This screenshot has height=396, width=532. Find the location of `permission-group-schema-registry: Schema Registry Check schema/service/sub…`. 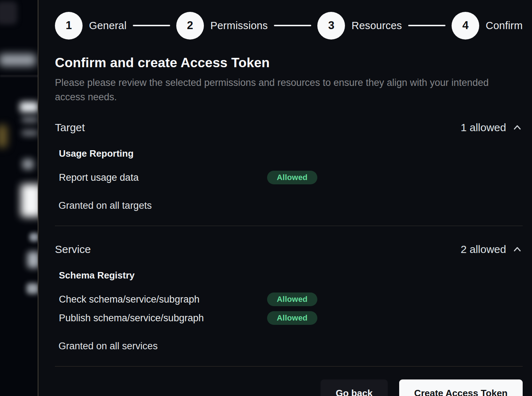

permission-group-schema-registry: Schema Registry Check schema/service/sub… is located at coordinates (291, 298).